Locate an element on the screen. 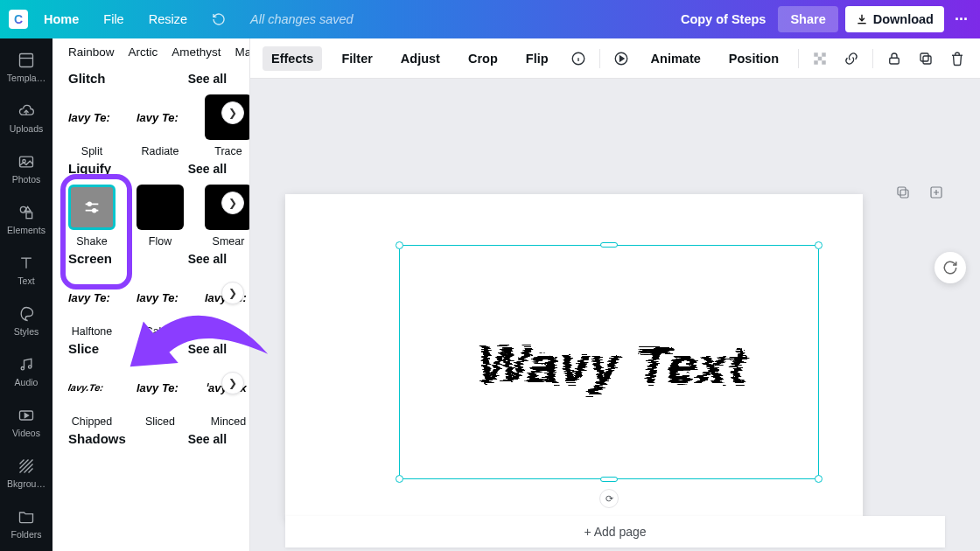 The height and width of the screenshot is (551, 980). link-icon is located at coordinates (851, 59).